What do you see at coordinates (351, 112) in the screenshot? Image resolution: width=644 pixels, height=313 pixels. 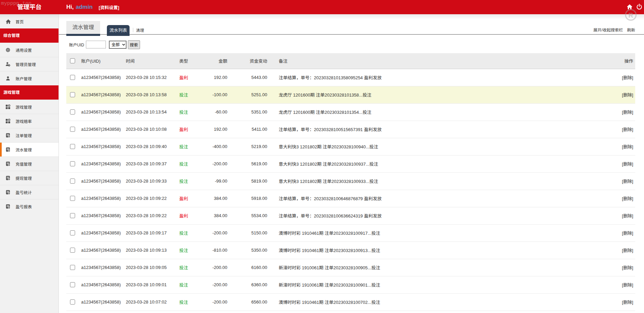 I see `table-row: a1234567(2643858)2023-03-28 10:13:54投注-6…` at bounding box center [351, 112].